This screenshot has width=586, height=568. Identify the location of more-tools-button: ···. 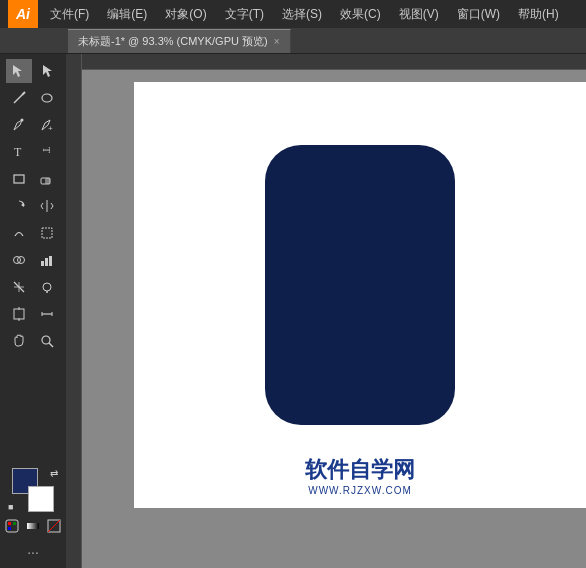
(33, 552).